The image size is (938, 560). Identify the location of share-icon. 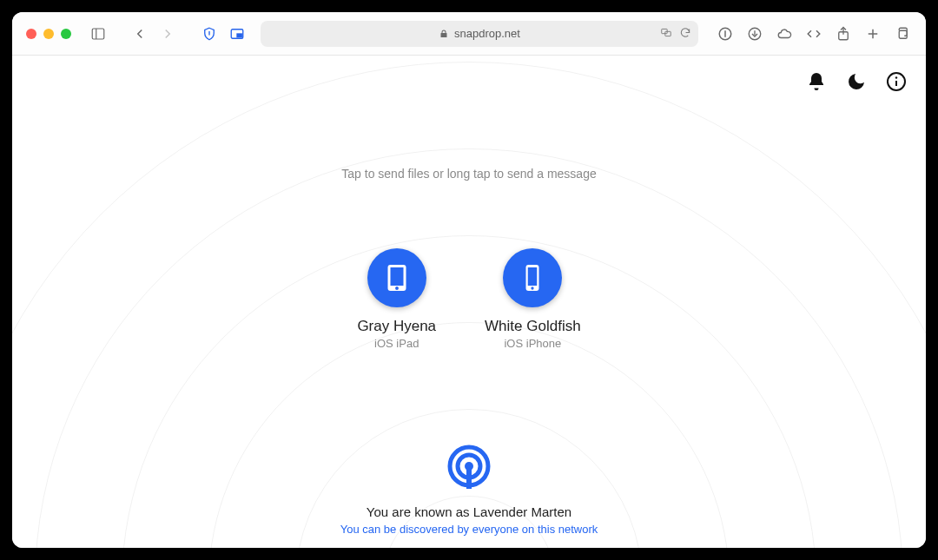
(843, 34).